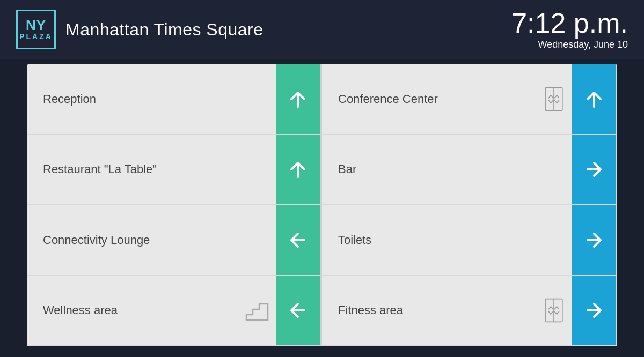 This screenshot has height=357, width=644. I want to click on nav-item-content: Reception, so click(159, 99).